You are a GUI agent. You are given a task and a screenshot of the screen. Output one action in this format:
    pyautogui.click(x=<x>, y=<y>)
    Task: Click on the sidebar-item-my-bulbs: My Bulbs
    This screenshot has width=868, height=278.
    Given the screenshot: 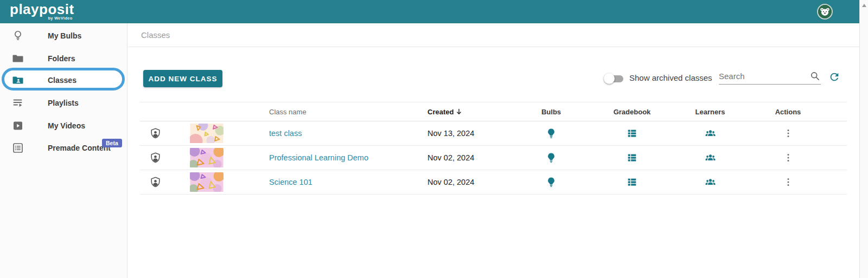 What is the action you would take?
    pyautogui.click(x=64, y=36)
    